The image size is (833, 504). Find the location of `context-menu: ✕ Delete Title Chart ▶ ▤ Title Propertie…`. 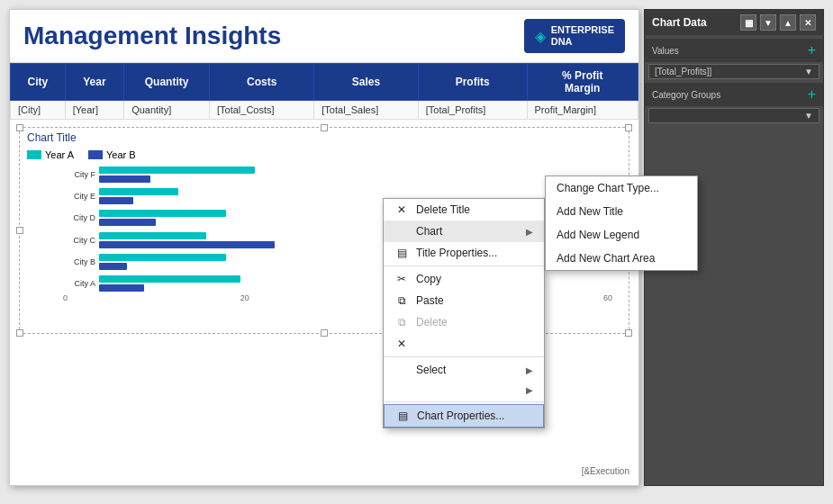

context-menu: ✕ Delete Title Chart ▶ ▤ Title Propertie… is located at coordinates (464, 313).